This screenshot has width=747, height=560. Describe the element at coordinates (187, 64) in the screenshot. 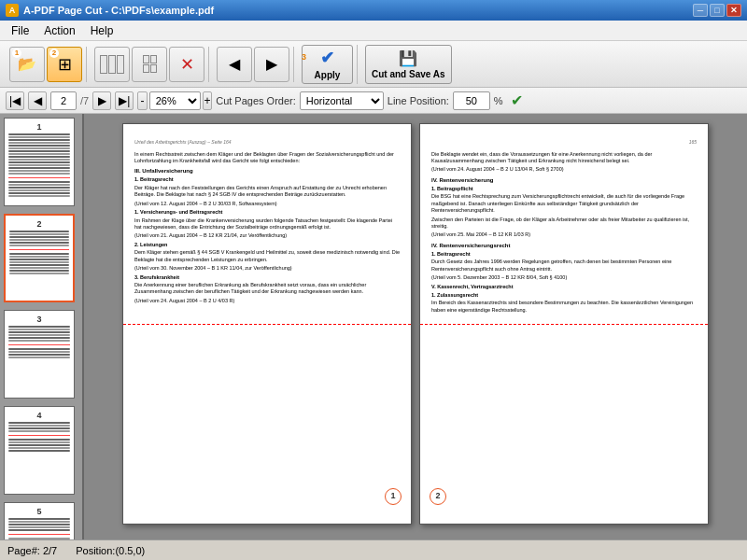

I see `delete-icon: ✕` at that location.